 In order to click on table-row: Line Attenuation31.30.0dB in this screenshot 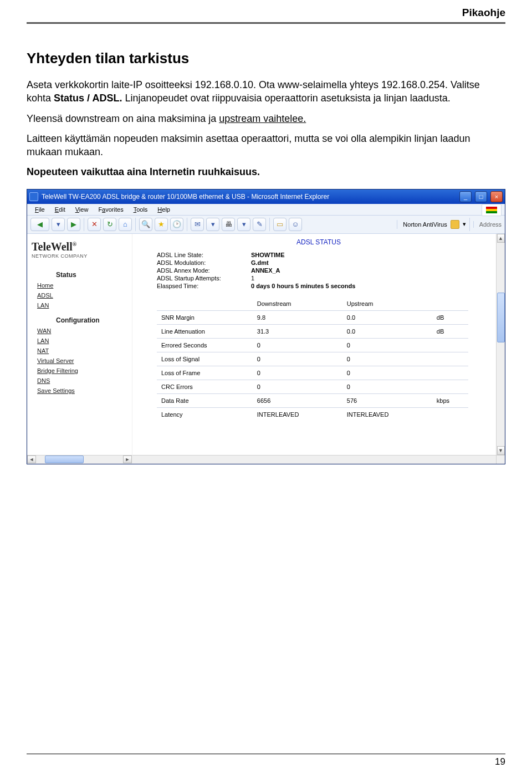, I will do `click(313, 331)`.